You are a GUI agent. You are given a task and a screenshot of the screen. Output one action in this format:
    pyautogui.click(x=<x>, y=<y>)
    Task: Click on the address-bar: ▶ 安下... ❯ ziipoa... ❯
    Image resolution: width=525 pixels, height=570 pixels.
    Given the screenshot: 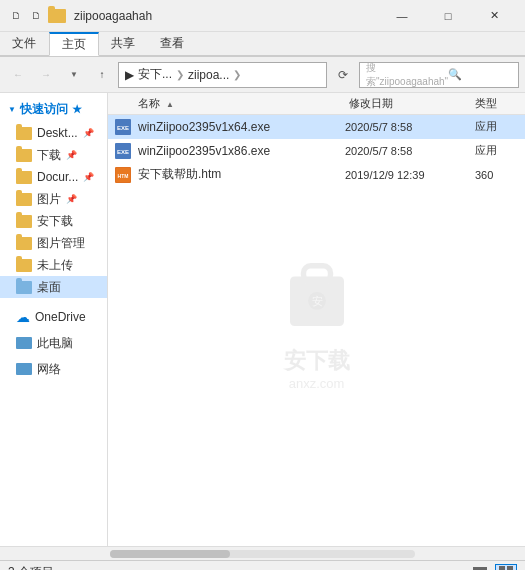 What is the action you would take?
    pyautogui.click(x=222, y=75)
    